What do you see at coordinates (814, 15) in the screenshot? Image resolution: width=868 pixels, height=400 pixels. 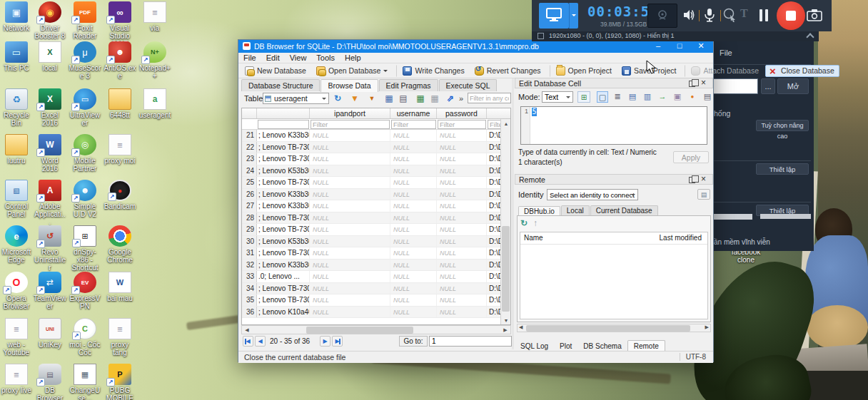 I see `screenshot-camera-icon` at bounding box center [814, 15].